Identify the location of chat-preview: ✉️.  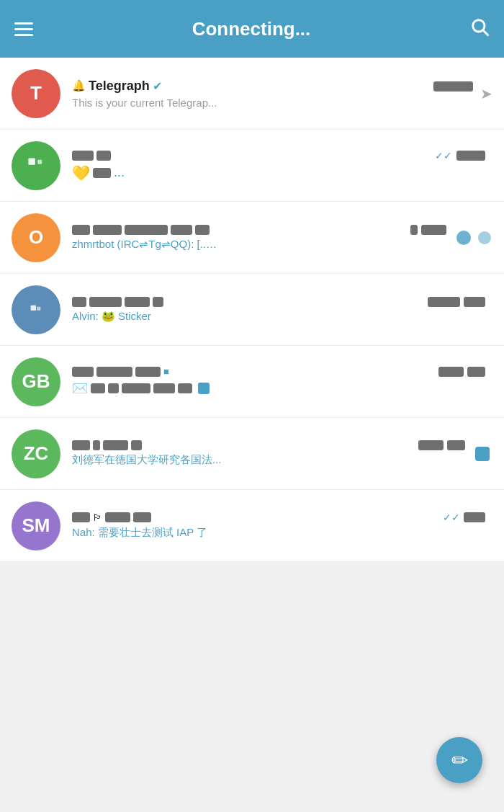
(279, 388).